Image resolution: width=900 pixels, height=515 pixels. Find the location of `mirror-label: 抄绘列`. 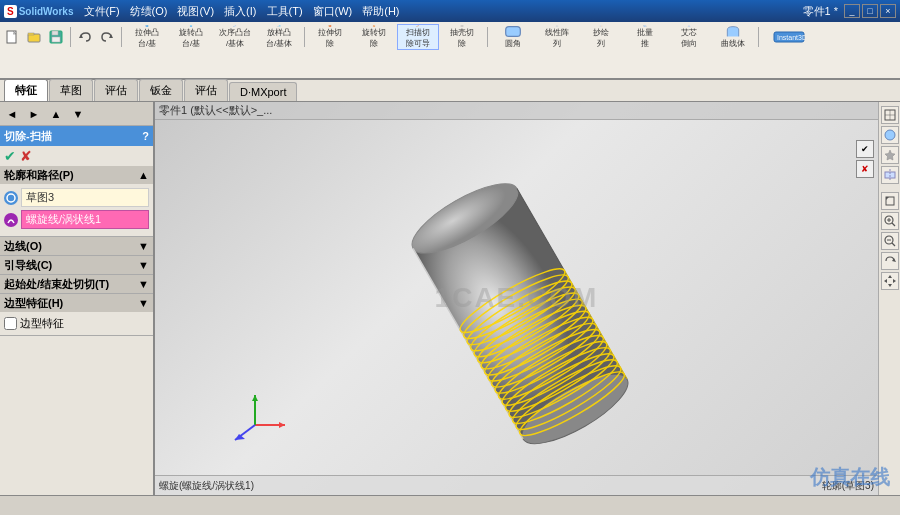

mirror-label: 抄绘列 is located at coordinates (601, 38).